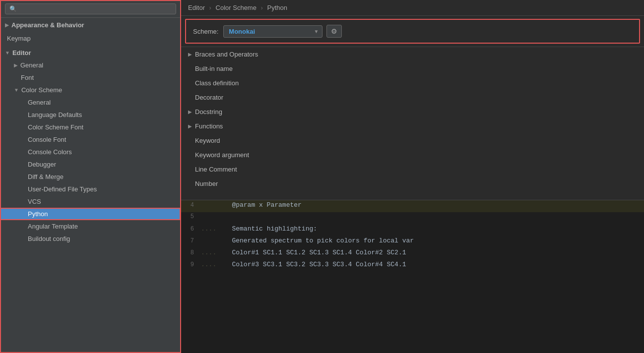  What do you see at coordinates (259, 229) in the screenshot?
I see `code-content: .... Semantic highlighting:` at bounding box center [259, 229].